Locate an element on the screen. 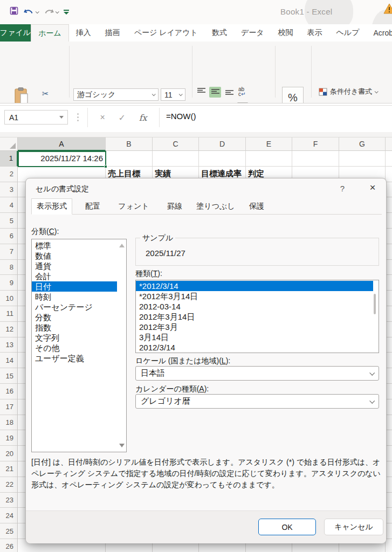 Image resolution: width=392 pixels, height=552 pixels. ribbon-tab-データ: データ is located at coordinates (252, 33).